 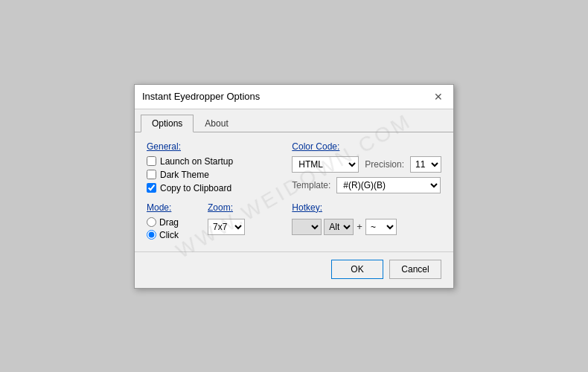 What do you see at coordinates (173, 208) in the screenshot?
I see `mode-label: Mode:` at bounding box center [173, 208].